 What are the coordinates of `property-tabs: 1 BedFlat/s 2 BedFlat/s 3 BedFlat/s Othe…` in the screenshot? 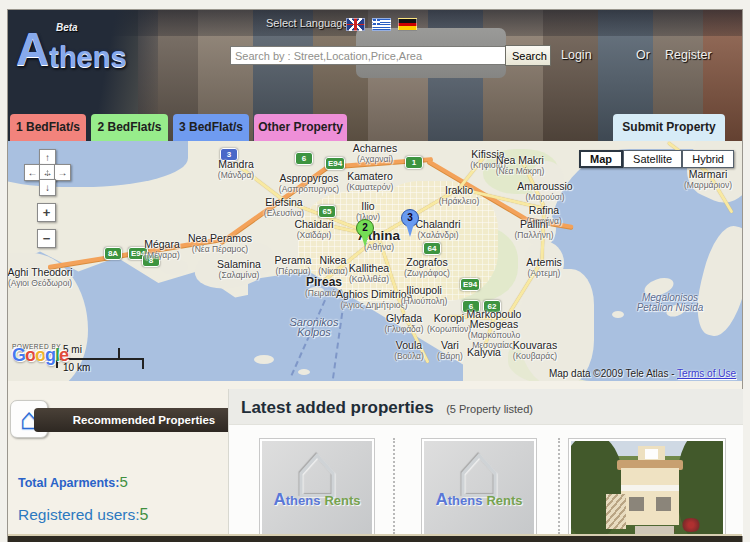 It's located at (178, 128).